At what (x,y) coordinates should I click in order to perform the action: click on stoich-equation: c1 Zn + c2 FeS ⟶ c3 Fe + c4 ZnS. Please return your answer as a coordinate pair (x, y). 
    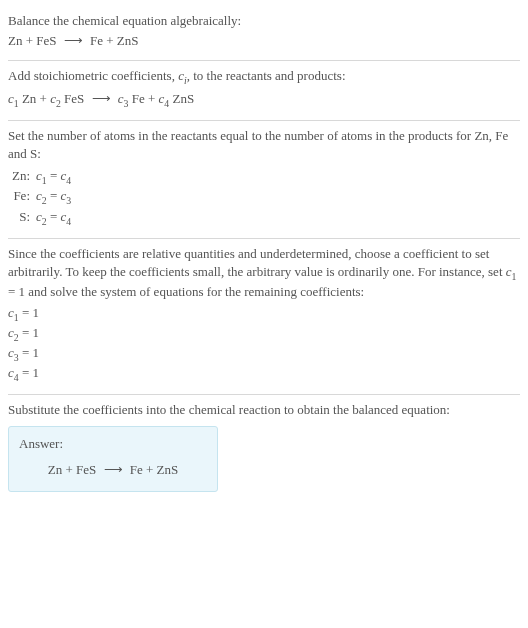
    Looking at the image, I should click on (264, 100).